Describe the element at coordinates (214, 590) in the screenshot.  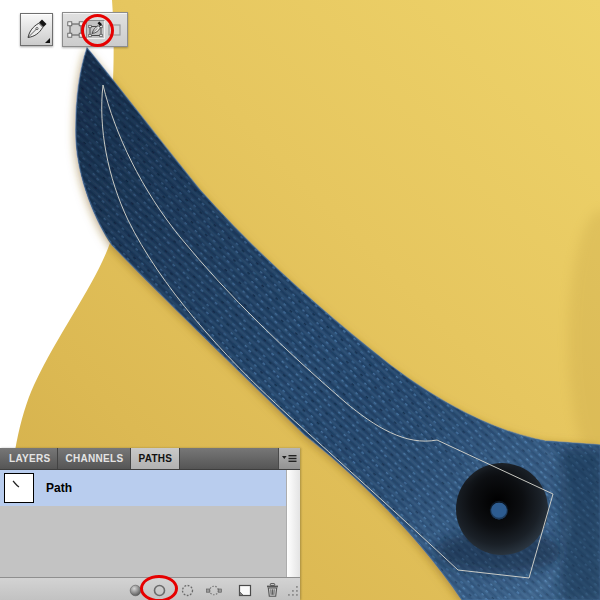
I see `make-work-path-icon` at that location.